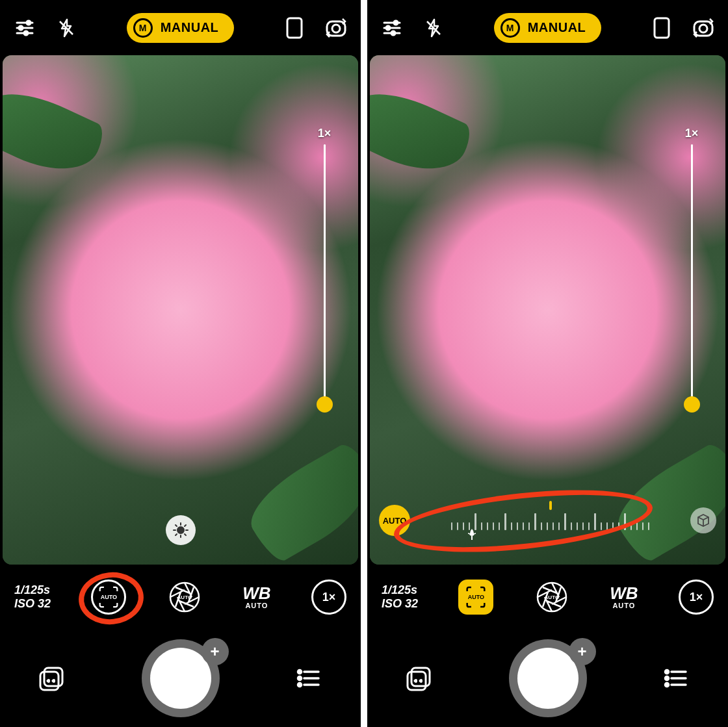 The image size is (728, 727). Describe the element at coordinates (395, 520) in the screenshot. I see `focus-auto-chip: AUTO` at that location.